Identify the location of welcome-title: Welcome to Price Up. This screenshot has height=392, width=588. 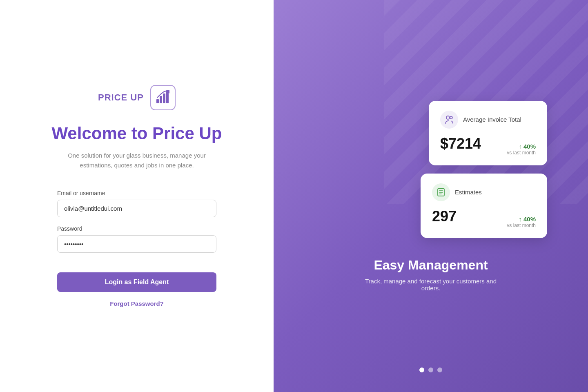
(136, 134).